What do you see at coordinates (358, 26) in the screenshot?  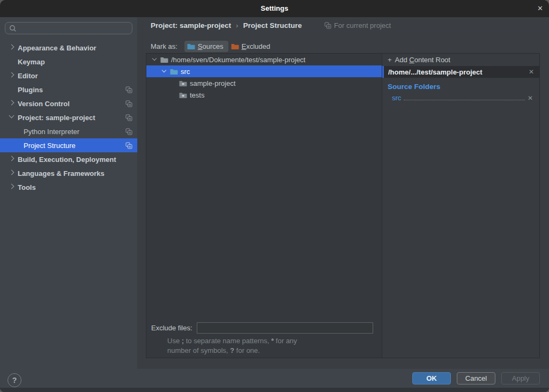 I see `scope-note: For current project` at bounding box center [358, 26].